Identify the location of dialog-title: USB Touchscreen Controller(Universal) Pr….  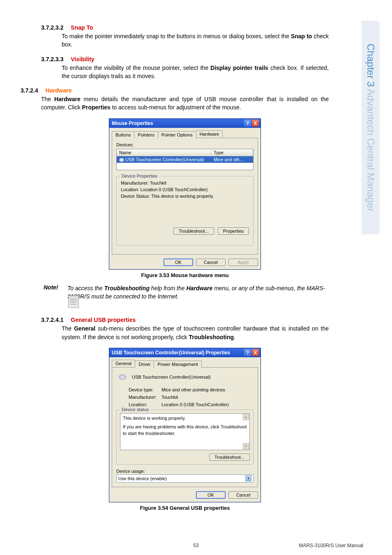
(177, 353).